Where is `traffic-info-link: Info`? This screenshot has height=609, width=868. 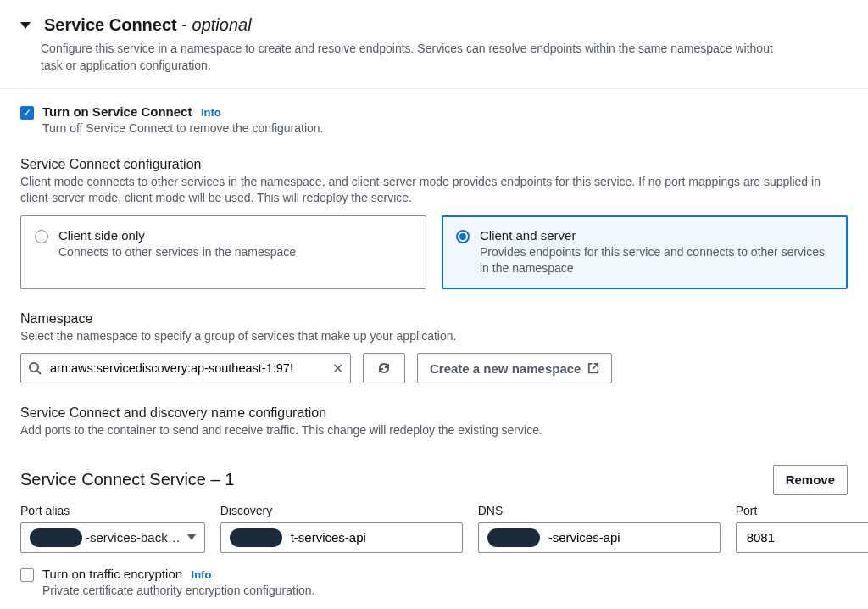 traffic-info-link: Info is located at coordinates (202, 575).